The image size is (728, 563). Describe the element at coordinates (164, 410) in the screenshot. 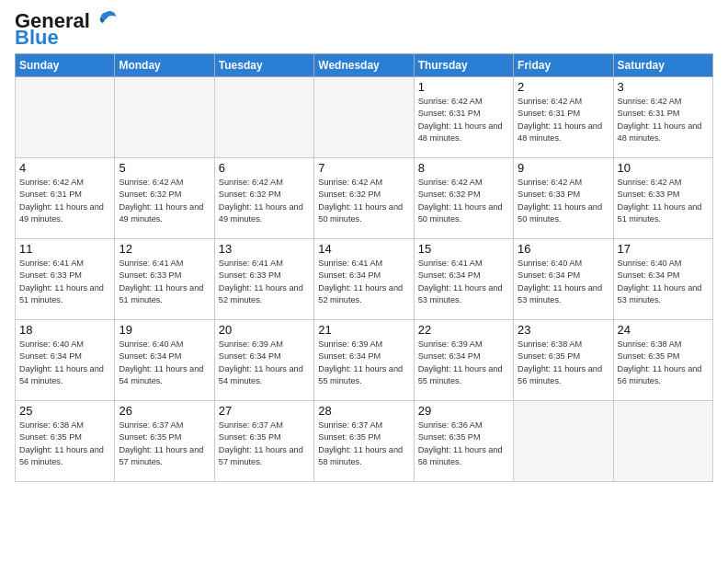

I see `day-number: 26` at that location.